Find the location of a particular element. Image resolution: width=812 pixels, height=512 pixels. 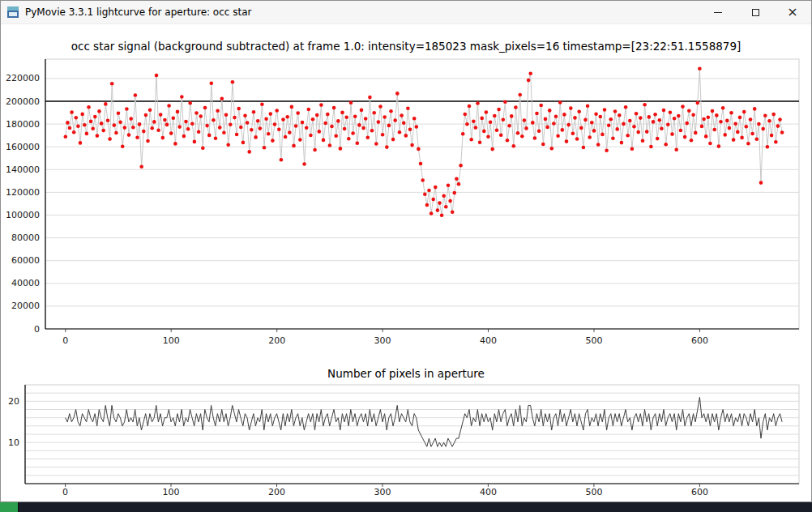

close-button: × is located at coordinates (793, 12).